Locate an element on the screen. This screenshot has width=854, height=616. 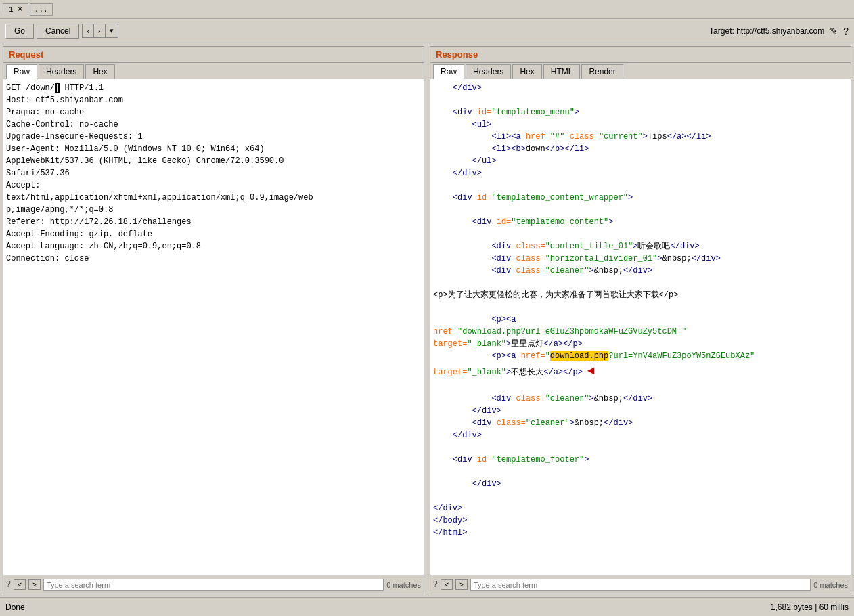
request-search-prev: < is located at coordinates (20, 585).